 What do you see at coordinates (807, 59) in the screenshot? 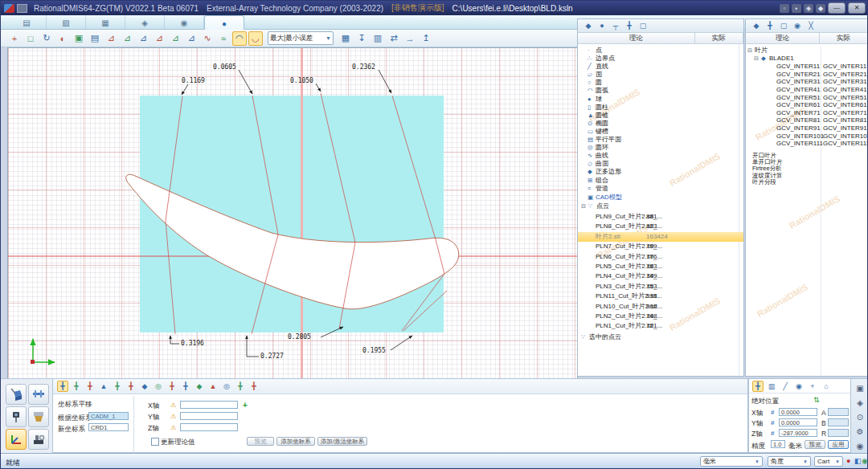
I see `tree-item-blade1: ⊟◆BLADE1` at bounding box center [807, 59].